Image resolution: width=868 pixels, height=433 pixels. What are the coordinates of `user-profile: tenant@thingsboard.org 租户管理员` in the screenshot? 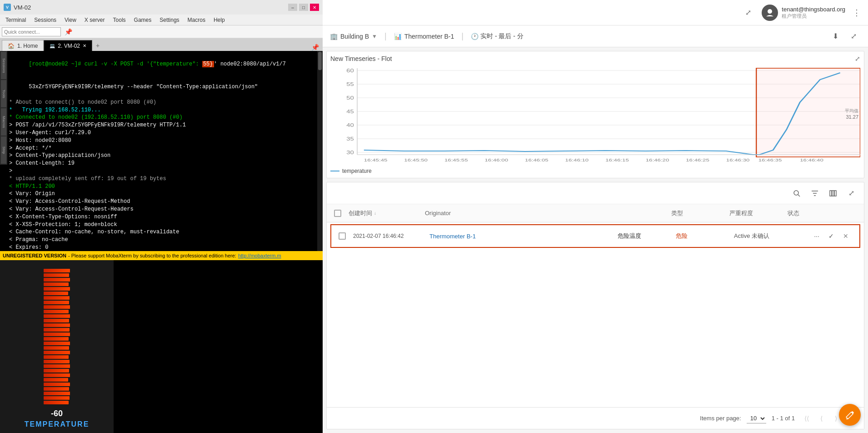 It's located at (803, 13).